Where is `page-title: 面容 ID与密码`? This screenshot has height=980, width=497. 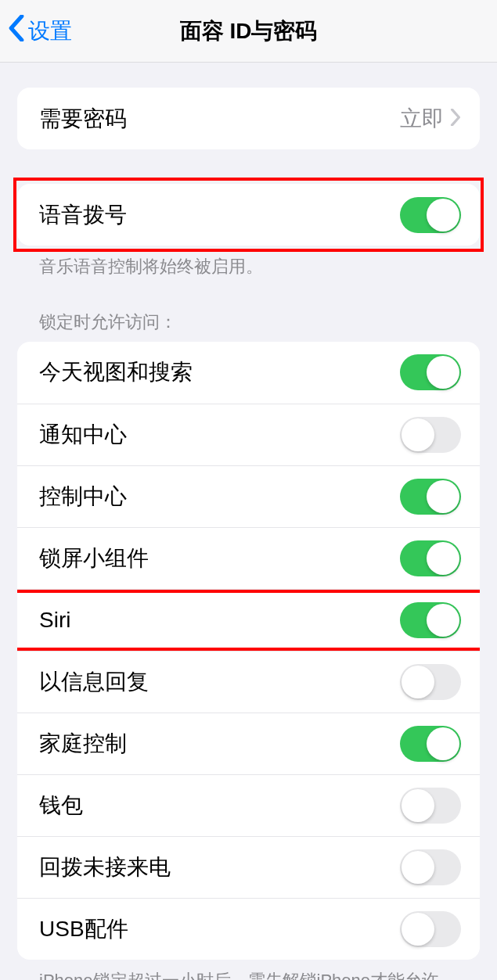 page-title: 面容 ID与密码 is located at coordinates (249, 31).